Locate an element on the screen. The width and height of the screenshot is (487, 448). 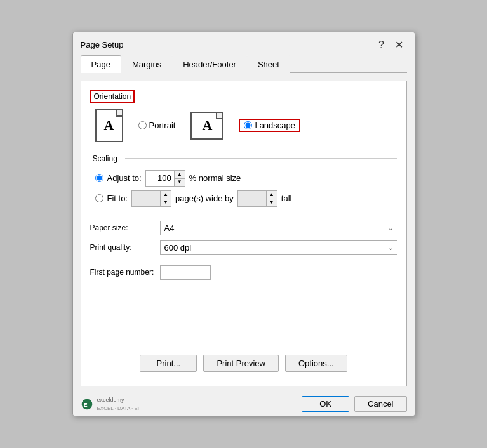
adjust-radio is located at coordinates (99, 178).